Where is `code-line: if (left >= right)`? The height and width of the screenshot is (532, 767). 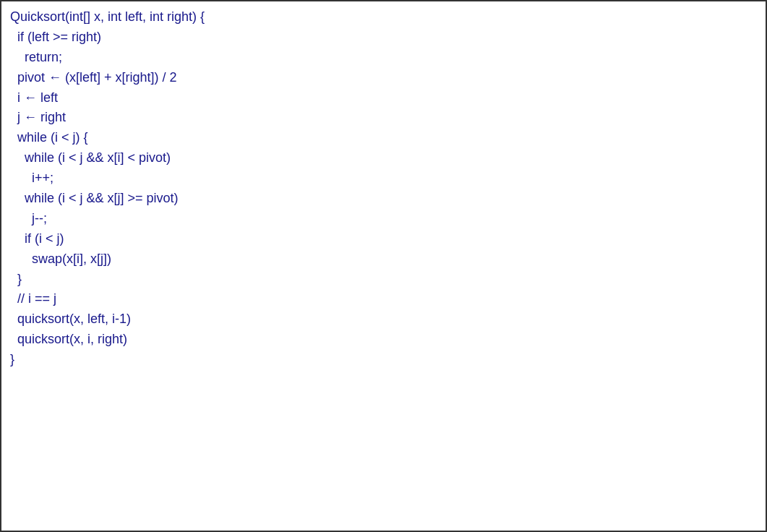
code-line: if (left >= right) is located at coordinates (383, 38).